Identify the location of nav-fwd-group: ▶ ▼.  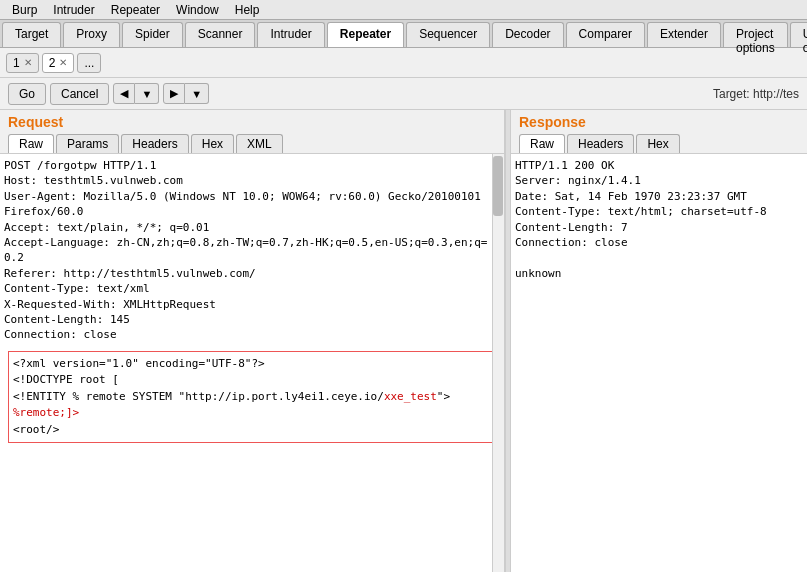
(186, 94).